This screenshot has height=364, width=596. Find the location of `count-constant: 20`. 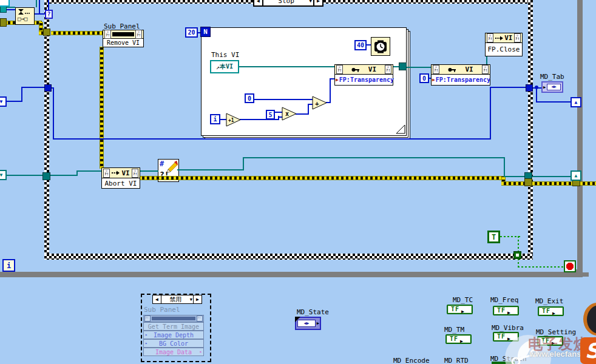

count-constant: 20 is located at coordinates (192, 33).